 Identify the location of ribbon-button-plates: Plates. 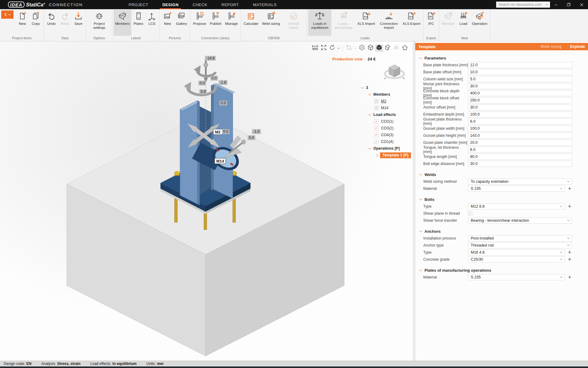
(138, 23).